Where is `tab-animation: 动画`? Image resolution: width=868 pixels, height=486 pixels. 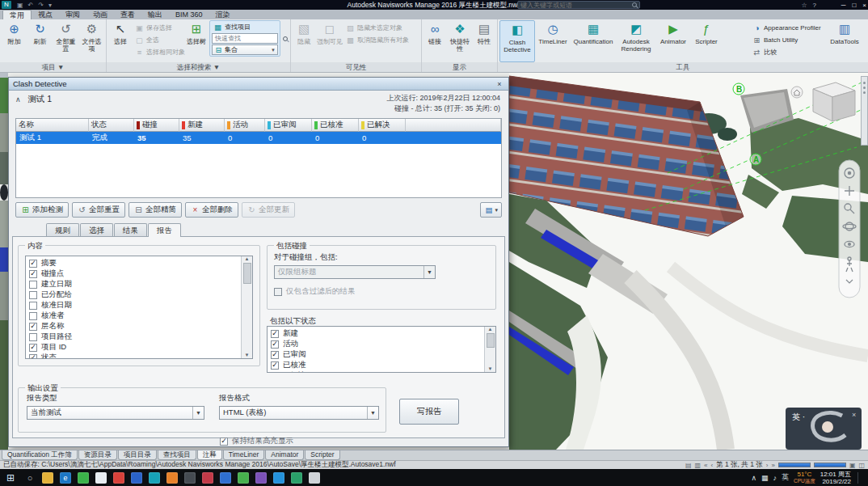
tab-animation: 动画 is located at coordinates (100, 15).